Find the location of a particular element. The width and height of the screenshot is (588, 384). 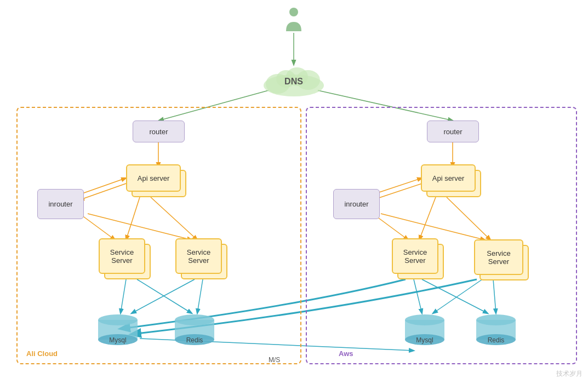

api-server-left: Api server is located at coordinates (153, 178).